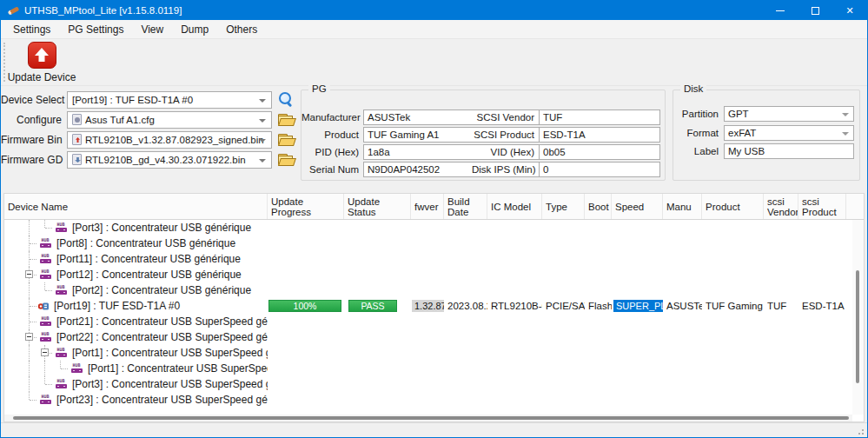  I want to click on col-scsi-product: scsi Product, so click(822, 207).